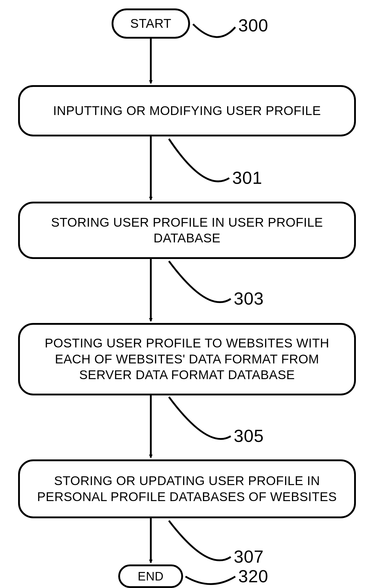 This screenshot has height=588, width=374. What do you see at coordinates (187, 489) in the screenshot?
I see `step-4-text: STORING OR UPDATING USER PROFILE IN PERS…` at bounding box center [187, 489].